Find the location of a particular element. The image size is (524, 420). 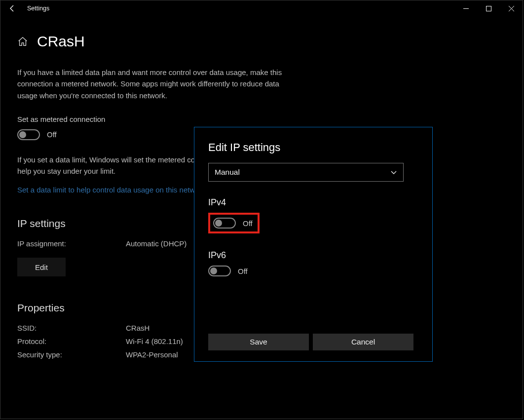

metered-label: Set as metered connection is located at coordinates (158, 119).